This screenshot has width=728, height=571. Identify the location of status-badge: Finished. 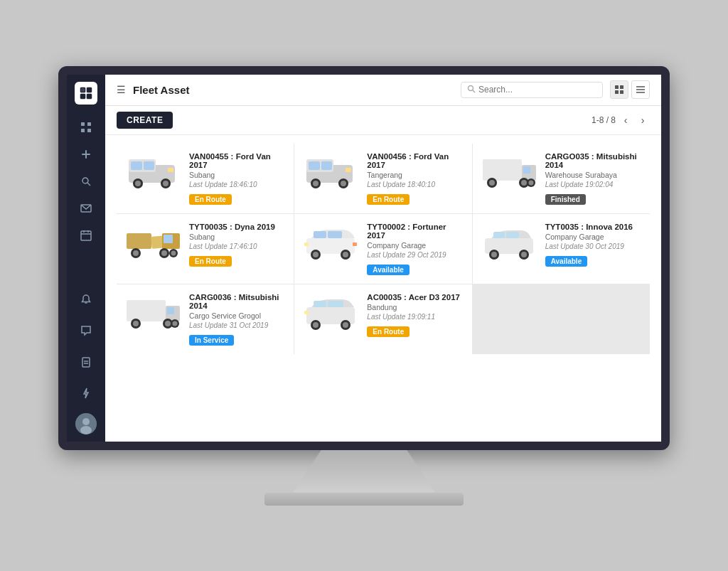
(566, 199).